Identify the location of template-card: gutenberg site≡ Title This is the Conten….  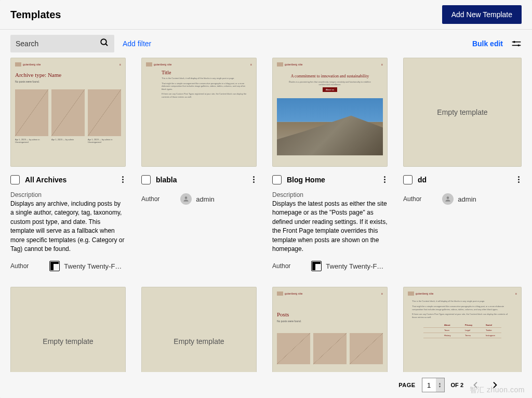
(199, 164).